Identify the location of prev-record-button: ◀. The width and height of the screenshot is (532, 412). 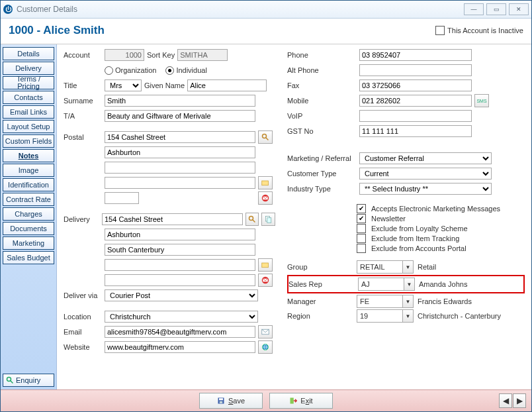
(506, 401).